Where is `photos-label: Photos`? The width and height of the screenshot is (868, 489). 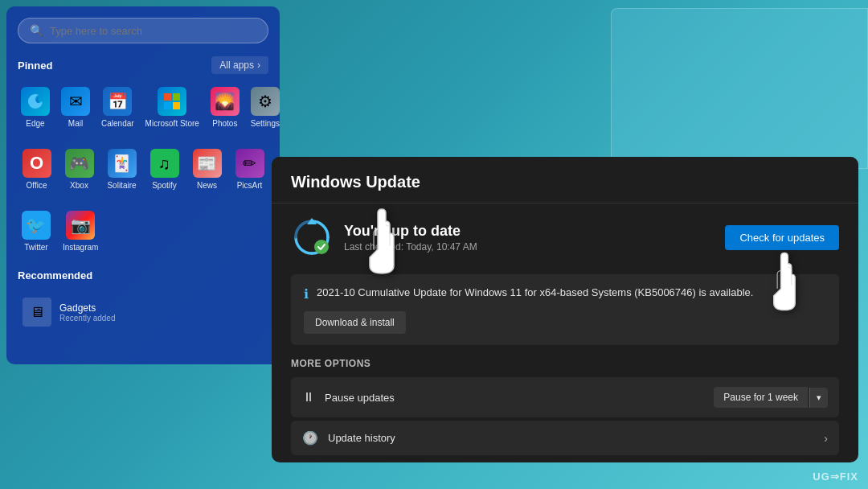
photos-label: Photos is located at coordinates (225, 124).